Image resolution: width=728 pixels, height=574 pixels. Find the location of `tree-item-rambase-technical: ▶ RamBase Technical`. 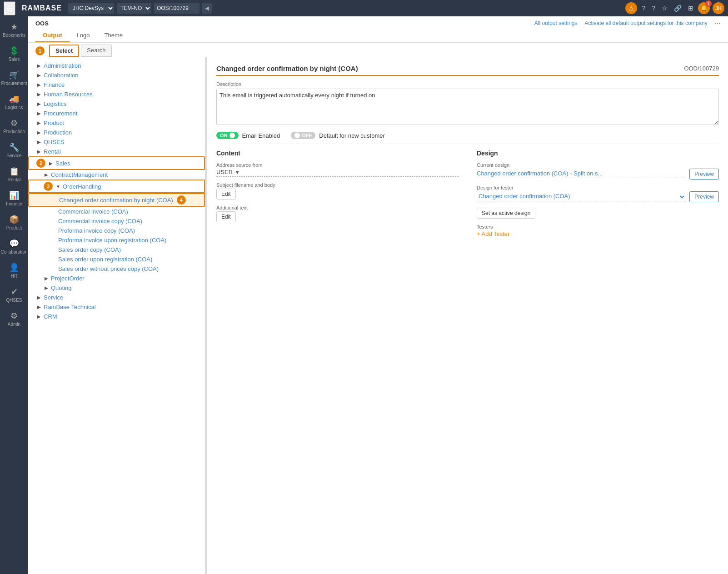

tree-item-rambase-technical: ▶ RamBase Technical is located at coordinates (116, 307).